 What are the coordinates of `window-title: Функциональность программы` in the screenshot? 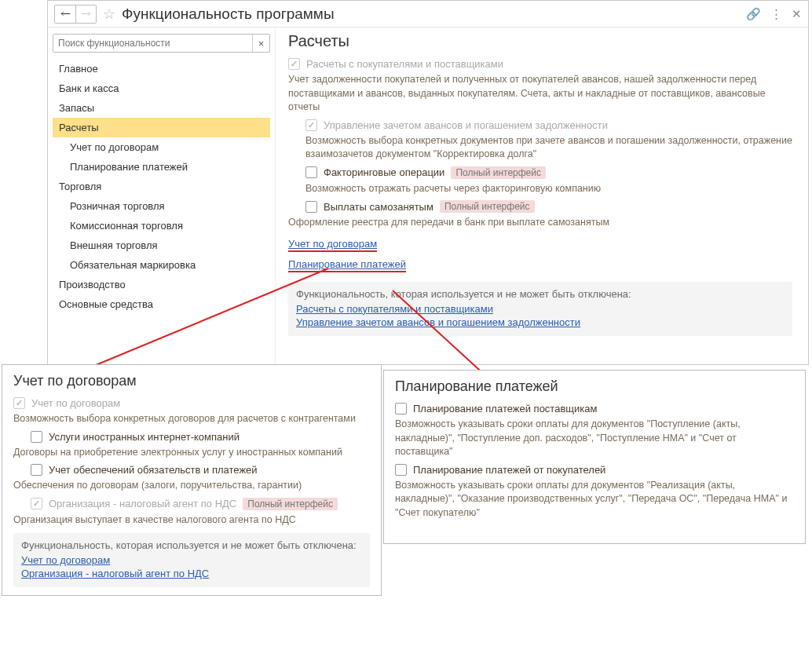 It's located at (228, 14).